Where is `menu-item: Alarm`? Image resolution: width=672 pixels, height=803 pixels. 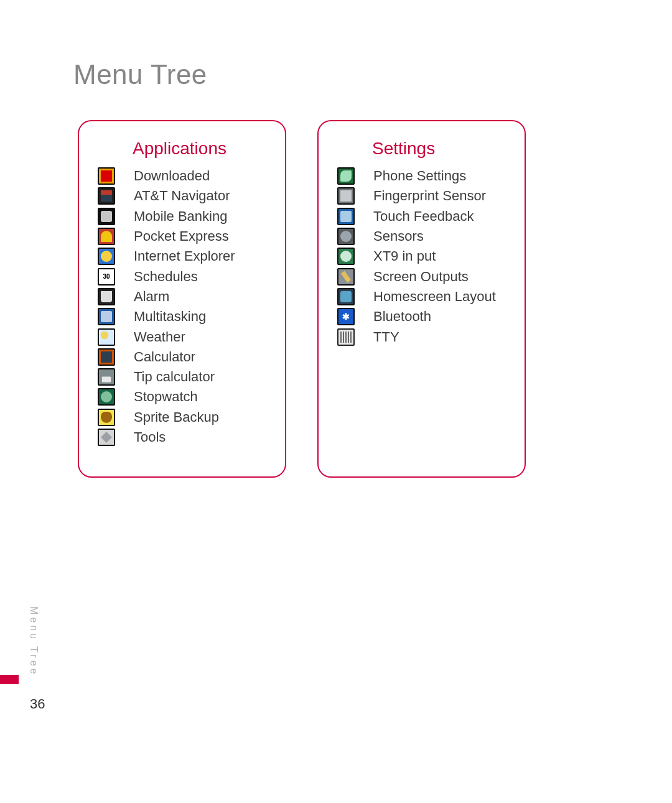 menu-item: Alarm is located at coordinates (182, 297).